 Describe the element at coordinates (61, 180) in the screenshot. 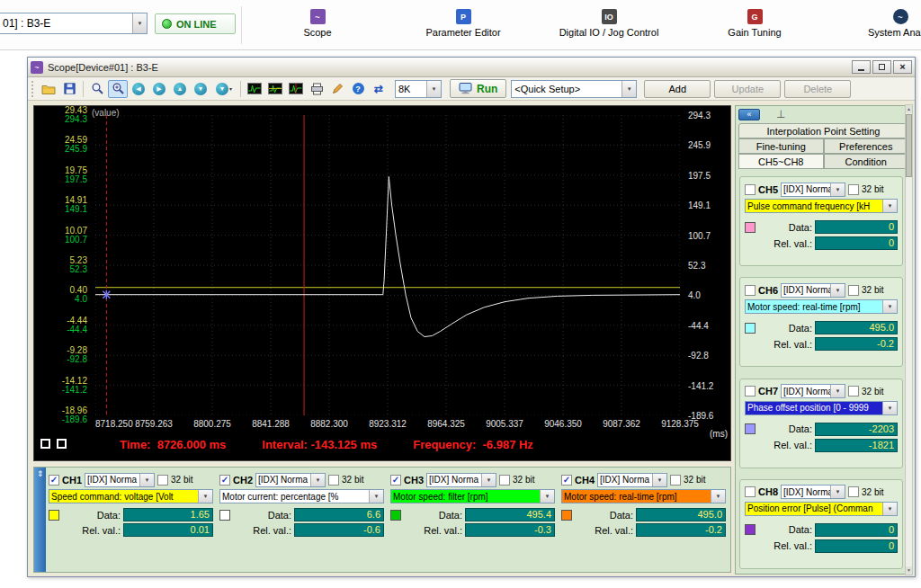

I see `y-tick-ch3-label: 197.5` at that location.